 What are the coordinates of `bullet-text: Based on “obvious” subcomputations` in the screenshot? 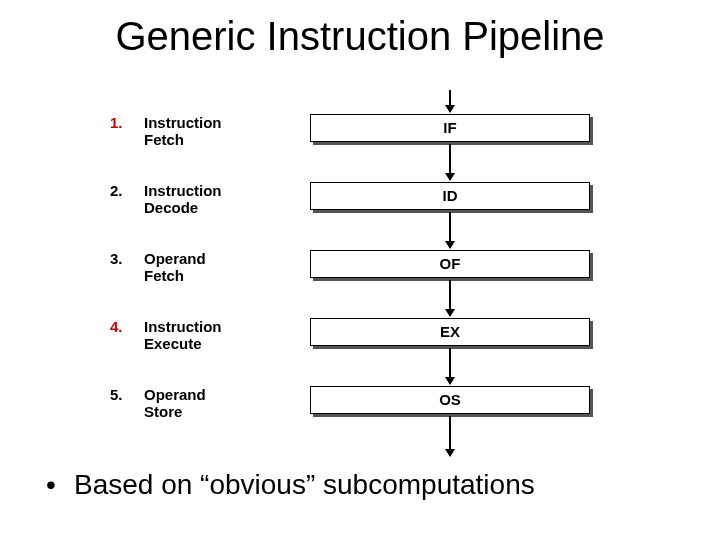 It's located at (304, 486).